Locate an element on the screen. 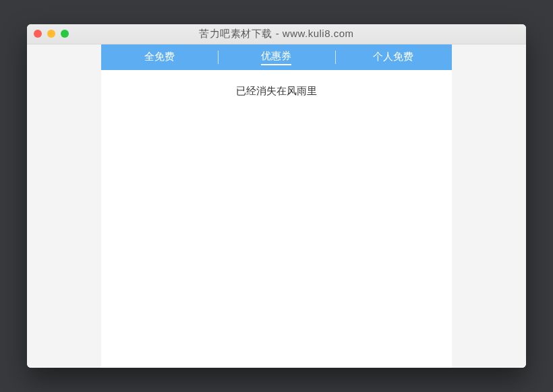 This screenshot has height=392, width=553. tab-personal-free: 个人免费 is located at coordinates (394, 57).